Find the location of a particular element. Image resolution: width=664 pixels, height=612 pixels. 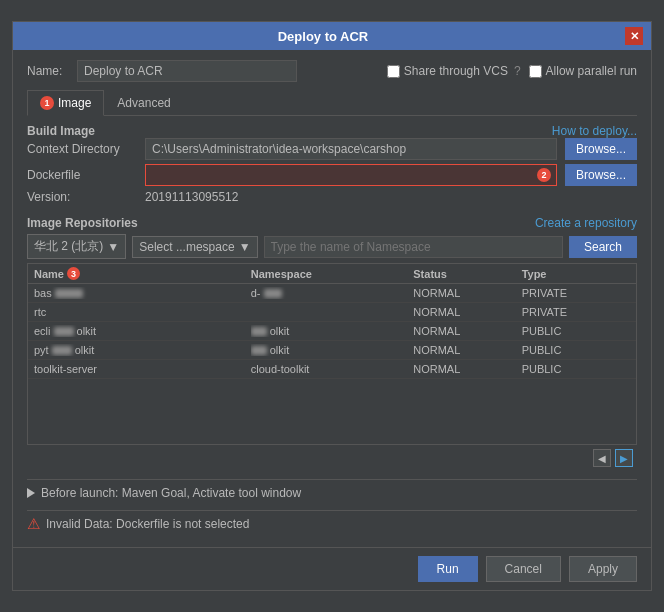

image-tab-label: Image is located at coordinates (74, 103).